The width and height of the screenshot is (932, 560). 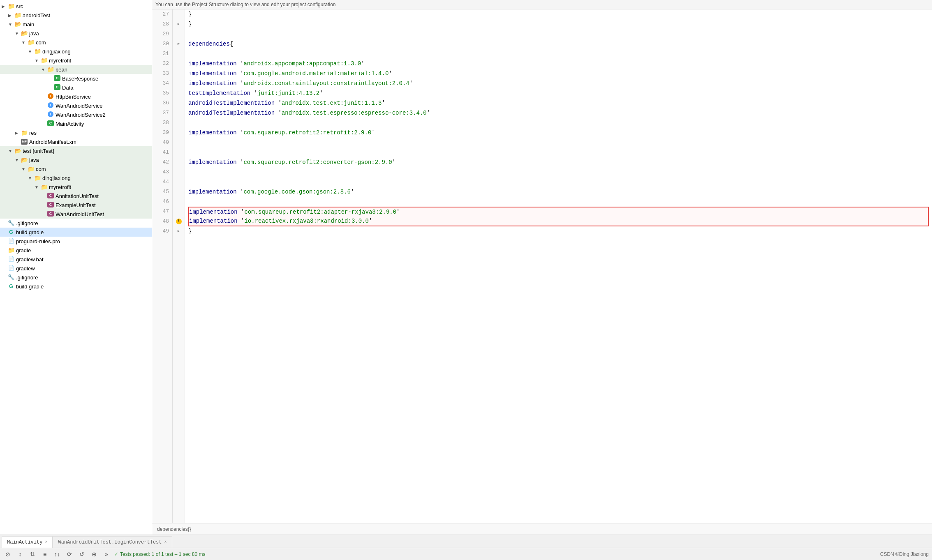 I want to click on tree-item-label: gradlew, so click(x=25, y=269).